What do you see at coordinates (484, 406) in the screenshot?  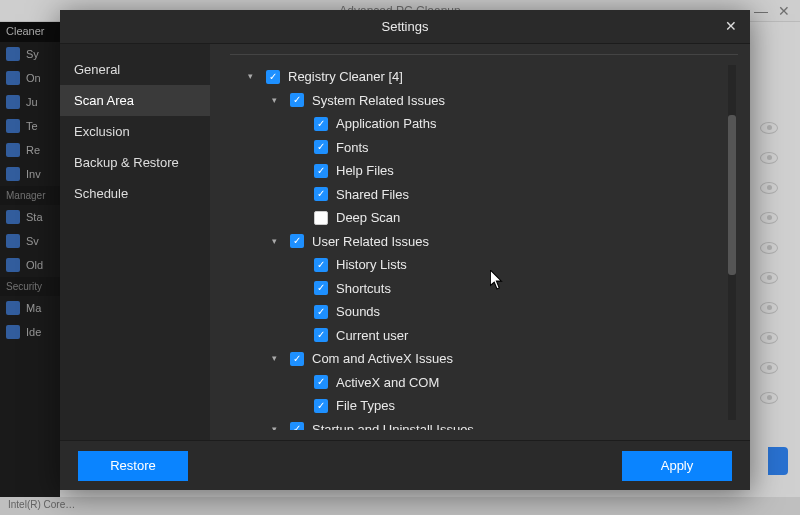 I see `tree-row: File Types` at bounding box center [484, 406].